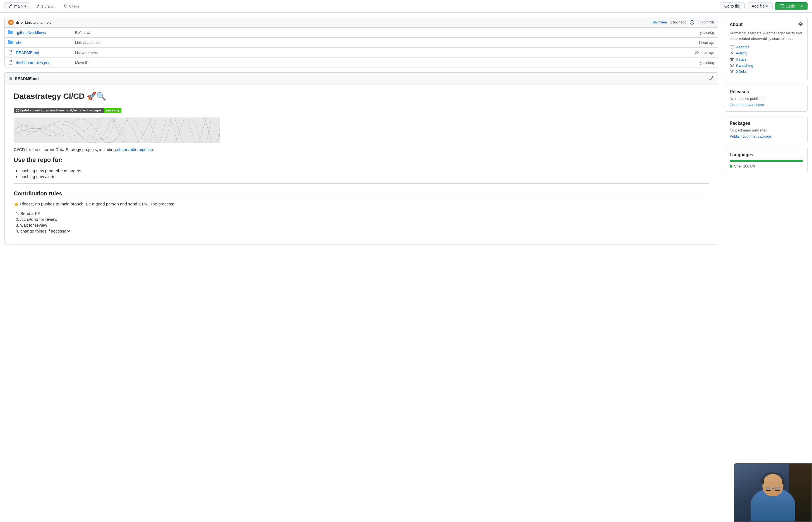  Describe the element at coordinates (760, 6) in the screenshot. I see `add-file-button: Add file ▾` at that location.